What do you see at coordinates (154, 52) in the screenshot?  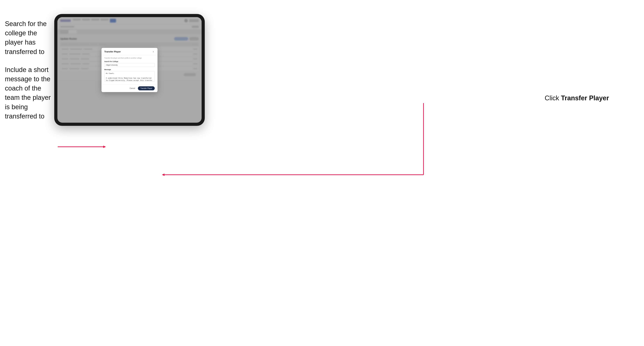 I see `close-icon: ×` at bounding box center [154, 52].